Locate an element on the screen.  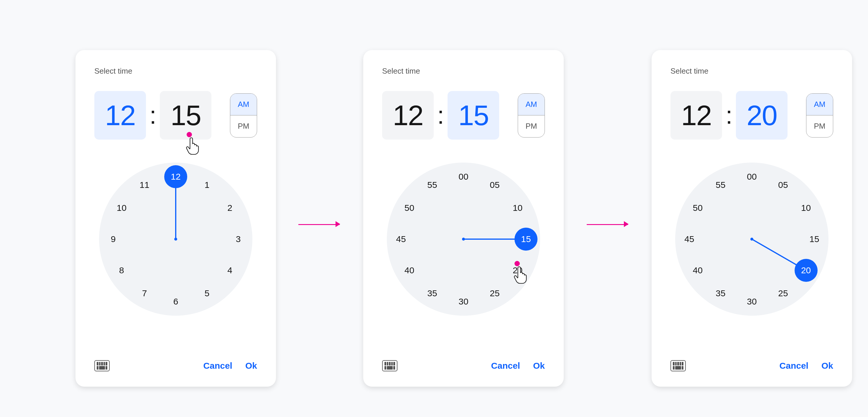
clock-tick-label: 6 is located at coordinates (176, 302).